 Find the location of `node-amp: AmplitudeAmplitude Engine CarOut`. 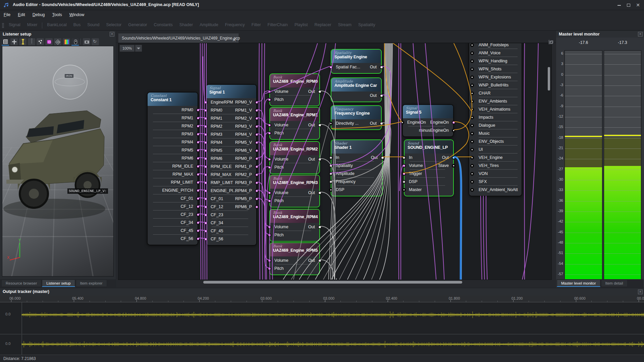

node-amp: AmplitudeAmplitude Engine CarOut is located at coordinates (356, 90).